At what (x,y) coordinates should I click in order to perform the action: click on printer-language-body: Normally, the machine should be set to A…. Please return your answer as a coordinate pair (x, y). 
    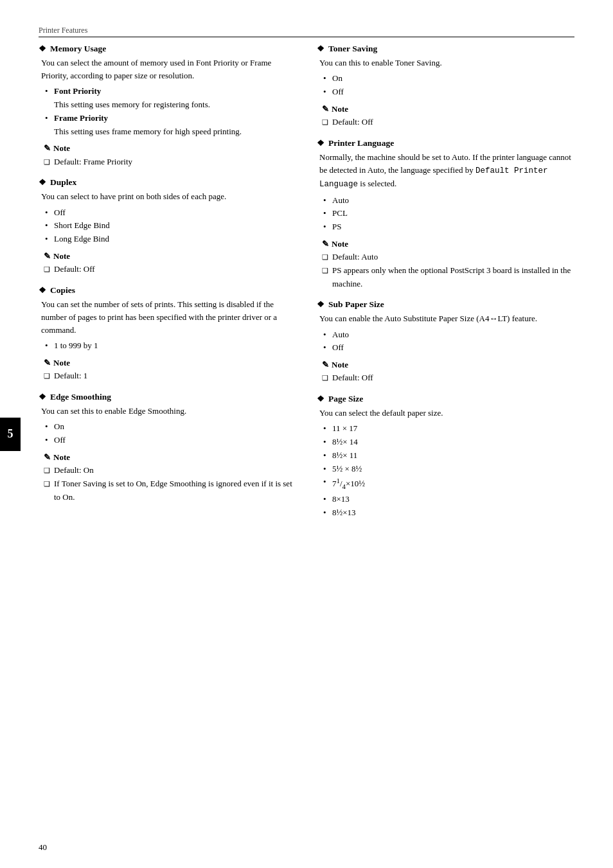
    Looking at the image, I should click on (447, 221).